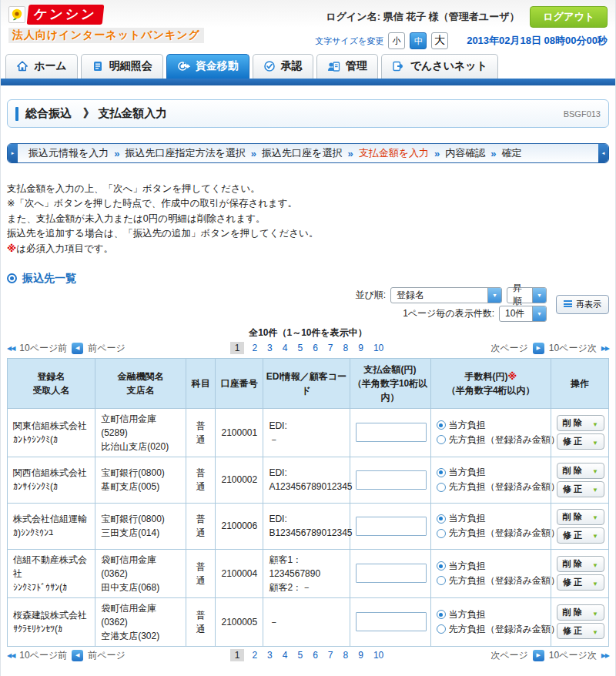  Describe the element at coordinates (511, 153) in the screenshot. I see `step-6: 確定` at that location.